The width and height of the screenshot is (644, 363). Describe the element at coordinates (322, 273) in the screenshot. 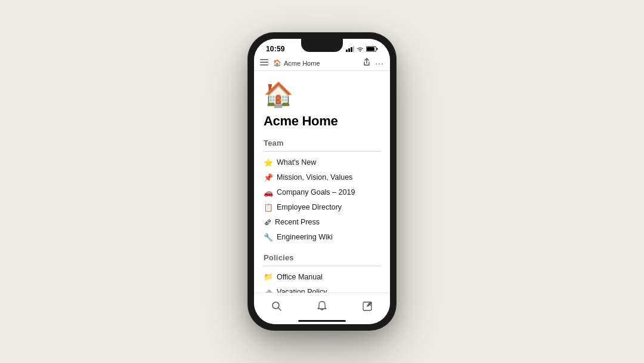

I see `policies-section: Policies 📁 Office Manual 🚕 Vacation Poli…` at that location.